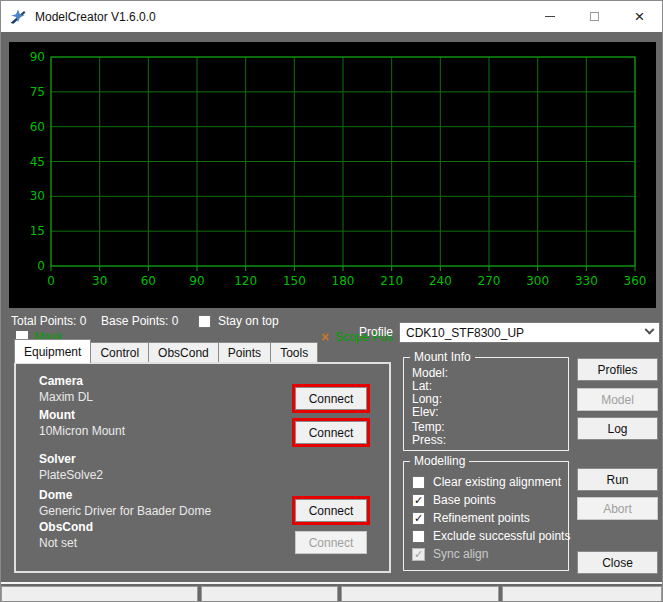  Describe the element at coordinates (440, 281) in the screenshot. I see `svg-text: 240` at that location.